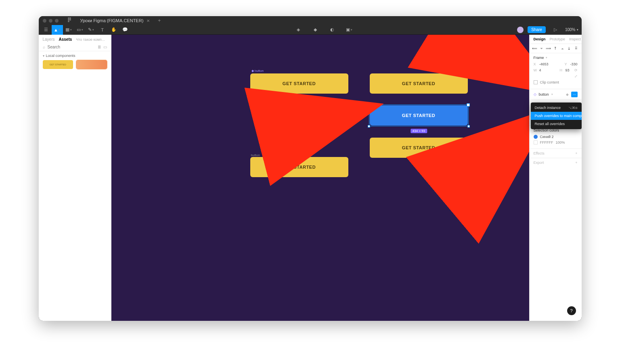 This screenshot has height=364, width=620. I want to click on selcolor-swatch-white, so click(536, 142).